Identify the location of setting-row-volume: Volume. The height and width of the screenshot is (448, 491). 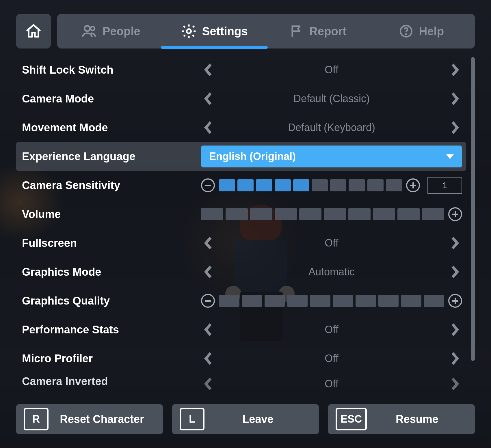
(241, 214).